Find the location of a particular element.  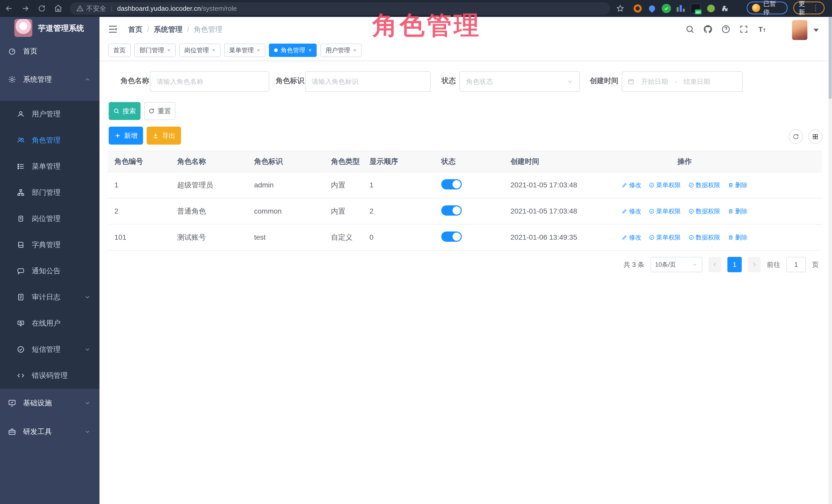

start-date-placeholder: 开始日期 is located at coordinates (654, 82).